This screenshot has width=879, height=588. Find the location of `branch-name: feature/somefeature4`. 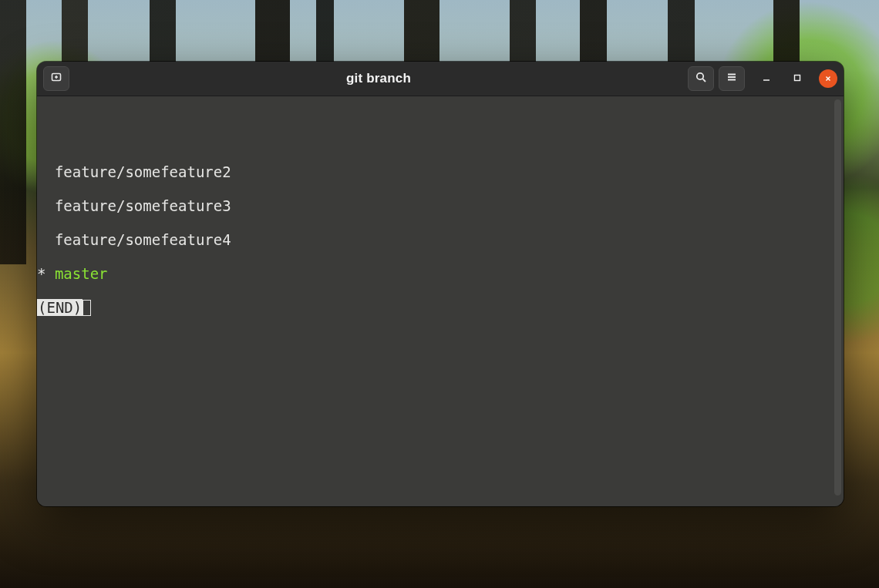

branch-name: feature/somefeature4 is located at coordinates (143, 240).